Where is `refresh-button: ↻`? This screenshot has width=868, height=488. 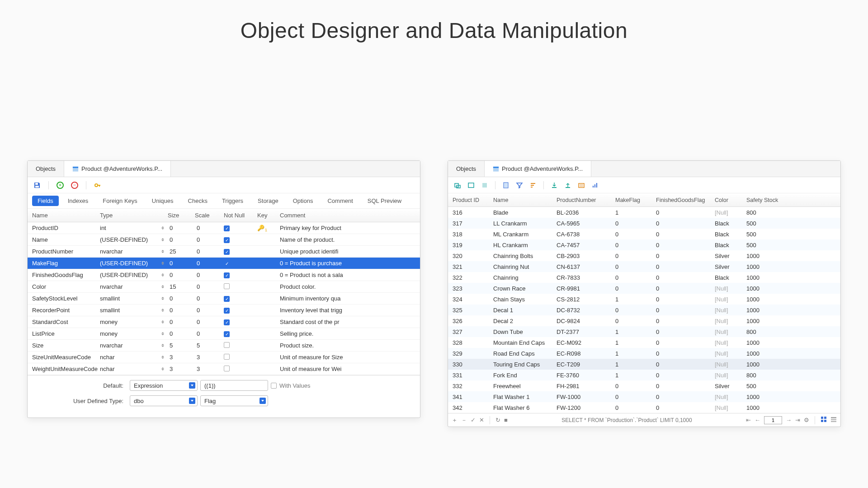
refresh-button: ↻ is located at coordinates (498, 420).